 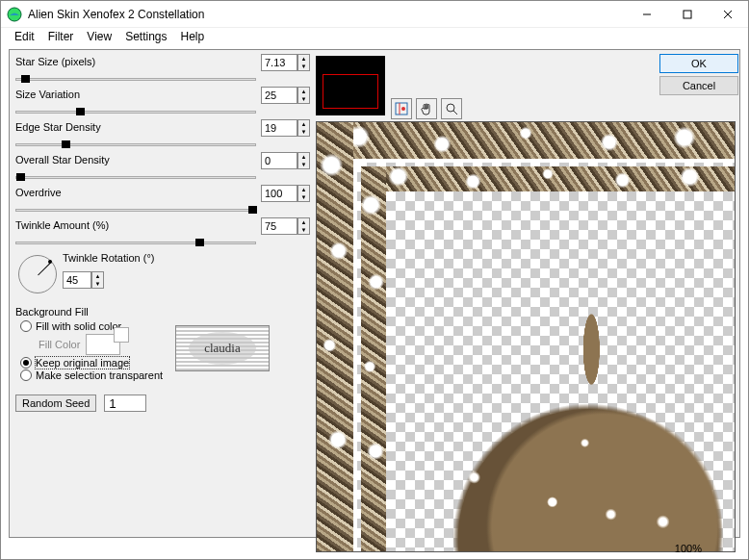 I want to click on menu-help: Help, so click(x=193, y=38).